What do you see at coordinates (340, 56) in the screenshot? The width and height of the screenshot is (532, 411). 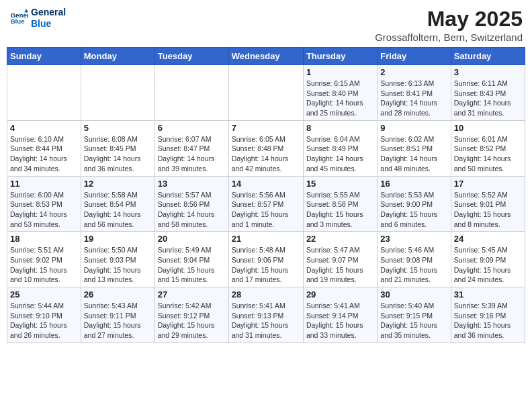 I see `day-header-thursday: Thursday` at bounding box center [340, 56].